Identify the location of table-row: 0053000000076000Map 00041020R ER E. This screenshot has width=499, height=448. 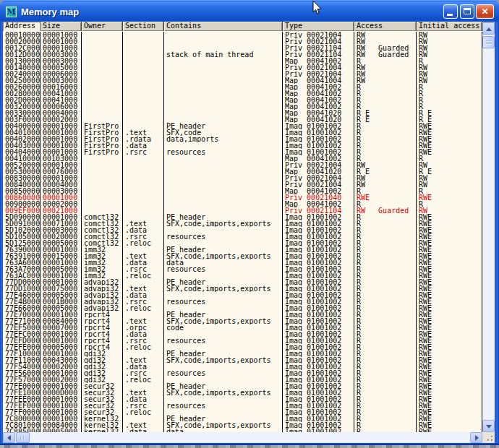
(243, 172).